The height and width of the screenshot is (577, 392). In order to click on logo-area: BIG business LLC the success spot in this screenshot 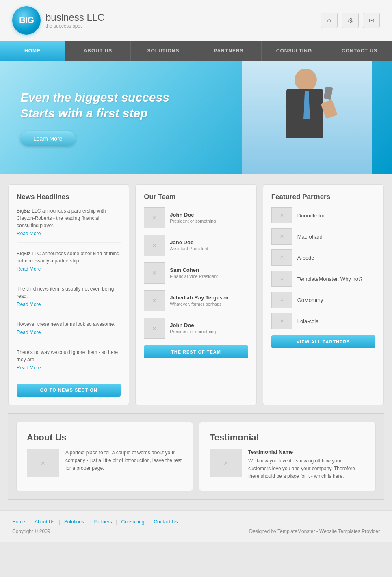, I will do `click(58, 20)`.